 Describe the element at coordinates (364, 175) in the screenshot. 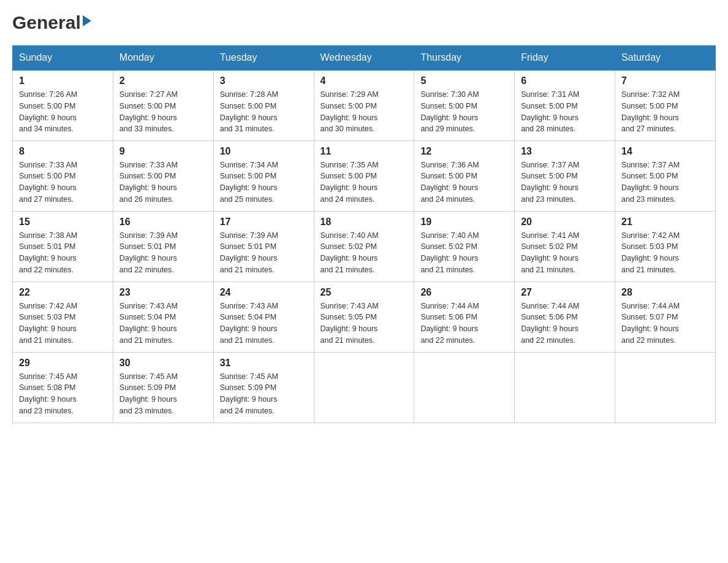

I see `calendar-week-row: 8Sunrise: 7:33 AMSunset: 5:00 PMDaylight…` at that location.